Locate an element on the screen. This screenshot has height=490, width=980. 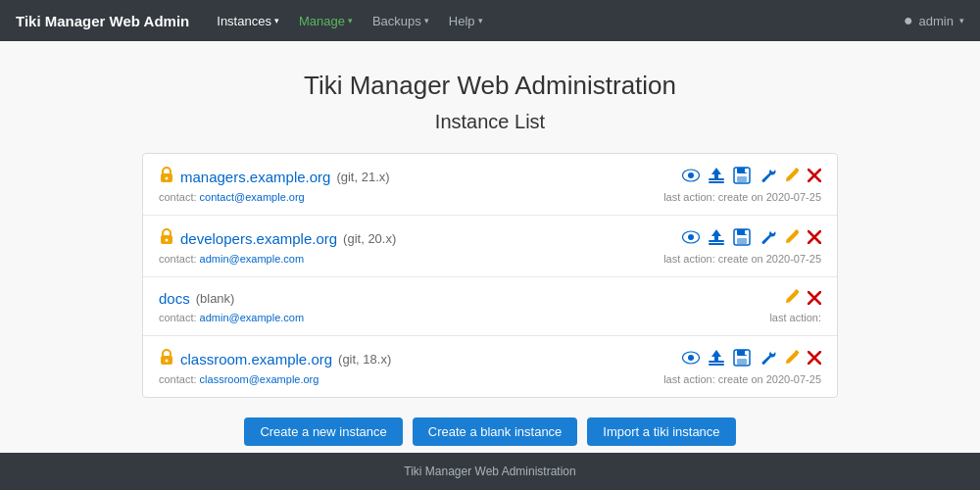
table-row: managers.example.org(git, 21.x)contact: … is located at coordinates (490, 184).